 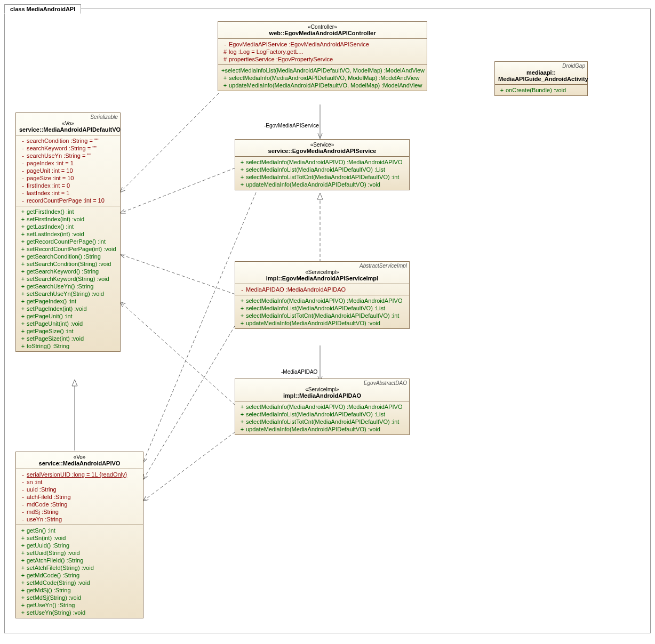 I want to click on member-row: -searchUseYn :String = "", so click(x=68, y=156).